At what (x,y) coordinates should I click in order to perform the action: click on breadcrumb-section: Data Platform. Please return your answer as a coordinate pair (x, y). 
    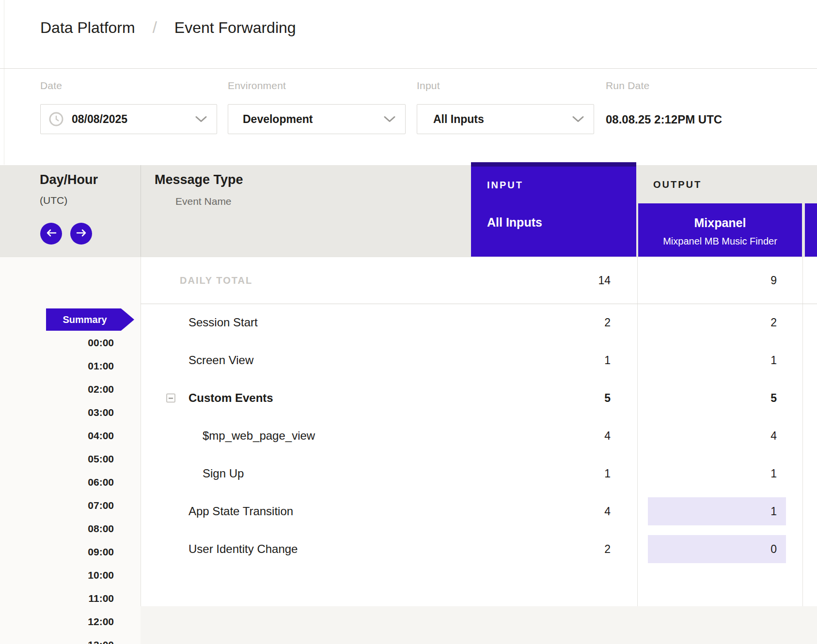
    Looking at the image, I should click on (88, 28).